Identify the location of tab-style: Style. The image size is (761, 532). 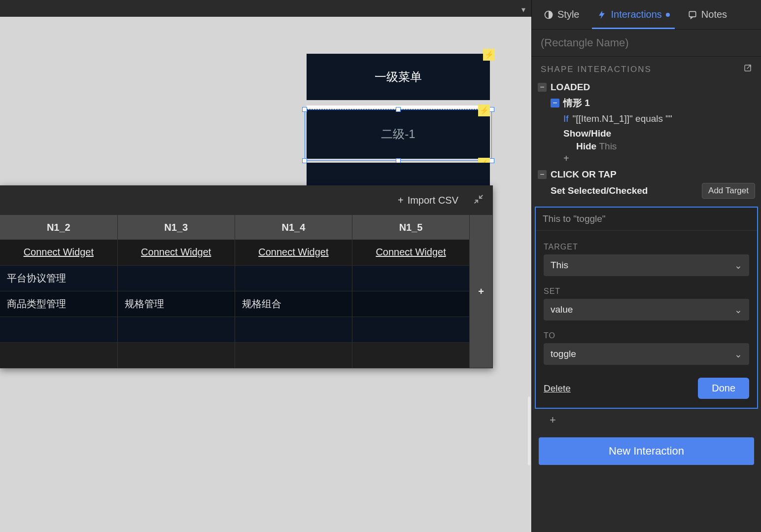
(561, 15).